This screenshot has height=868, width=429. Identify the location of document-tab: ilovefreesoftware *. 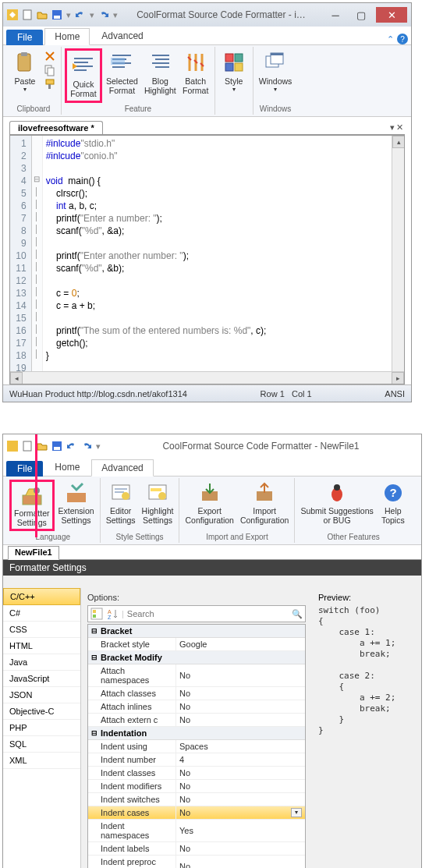
(56, 128).